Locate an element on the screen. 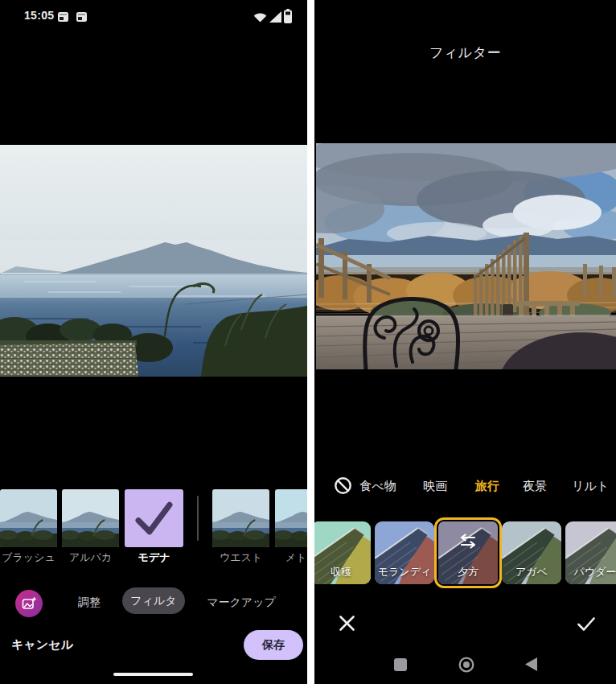 The width and height of the screenshot is (616, 684). wifi-icon is located at coordinates (261, 17).